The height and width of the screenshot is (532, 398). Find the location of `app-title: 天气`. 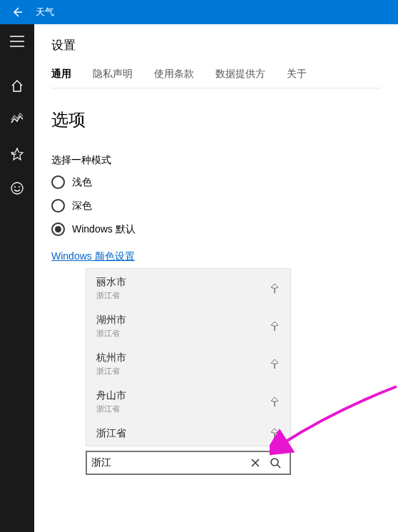

app-title: 天气 is located at coordinates (45, 12).